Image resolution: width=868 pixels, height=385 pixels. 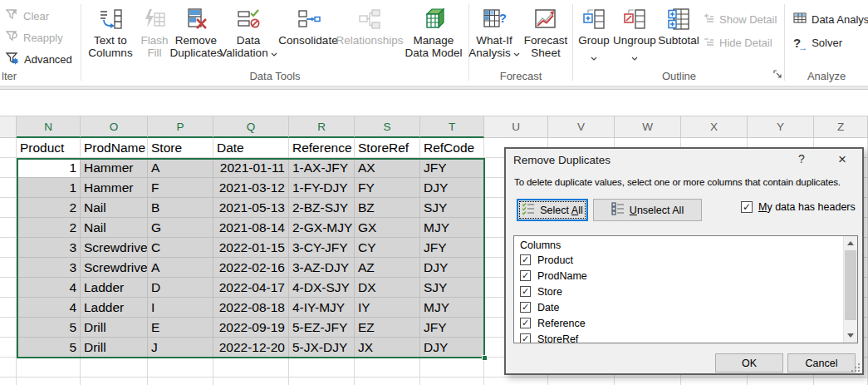 I want to click on cell: 4, so click(x=48, y=308).